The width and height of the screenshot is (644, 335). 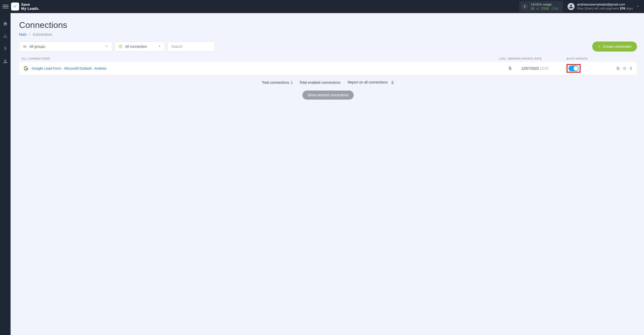 I want to click on report-document-icon, so click(x=392, y=82).